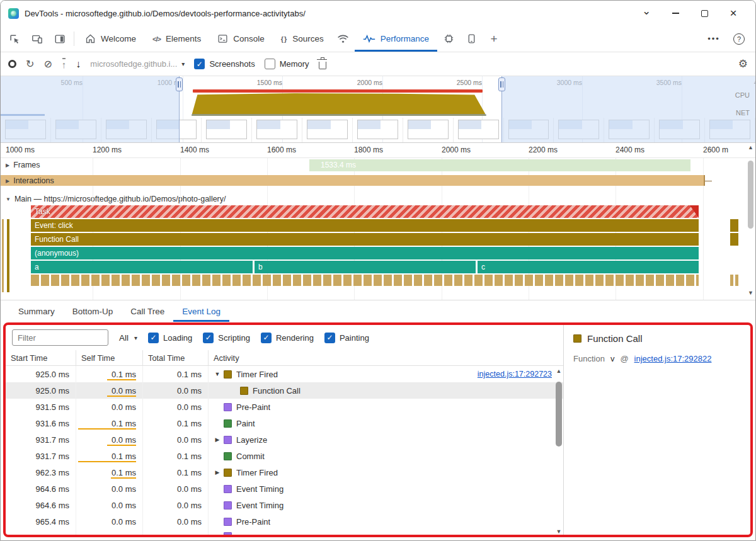 The image size is (756, 541). What do you see at coordinates (266, 338) in the screenshot?
I see `rendering-checkbox: ✓` at bounding box center [266, 338].